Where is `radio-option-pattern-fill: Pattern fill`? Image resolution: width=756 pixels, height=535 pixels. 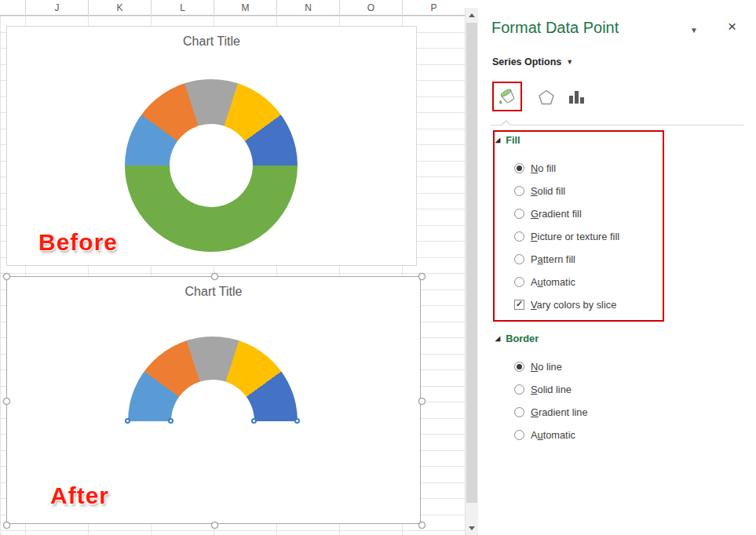
radio-option-pattern-fill: Pattern fill is located at coordinates (567, 259).